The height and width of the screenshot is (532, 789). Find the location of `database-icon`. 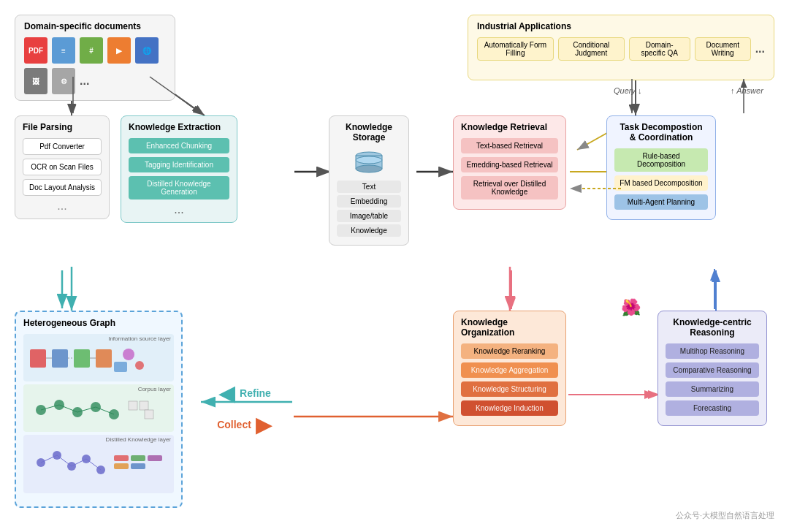

database-icon is located at coordinates (369, 162).